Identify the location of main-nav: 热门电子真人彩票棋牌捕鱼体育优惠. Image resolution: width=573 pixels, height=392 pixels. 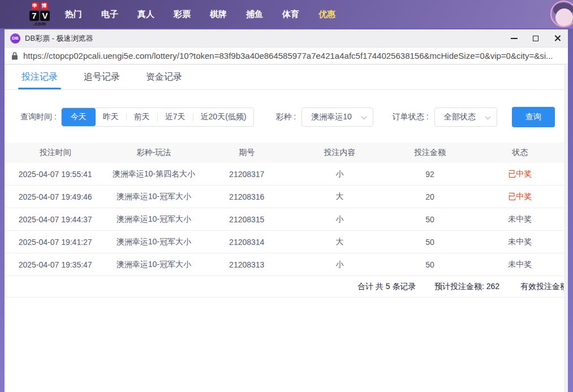
(200, 15).